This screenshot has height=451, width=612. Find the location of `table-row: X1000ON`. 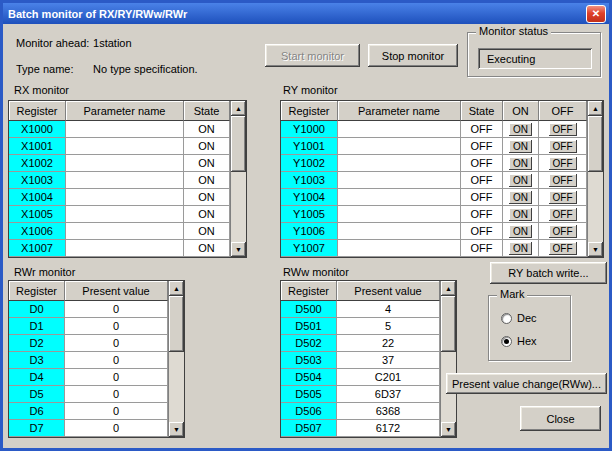

table-row: X1000ON is located at coordinates (120, 130).